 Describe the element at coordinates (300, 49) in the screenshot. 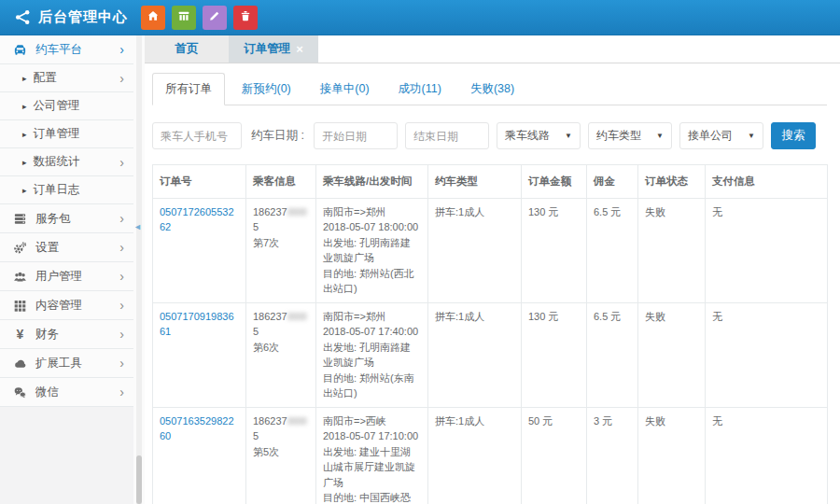

I see `close-icon: ×` at that location.